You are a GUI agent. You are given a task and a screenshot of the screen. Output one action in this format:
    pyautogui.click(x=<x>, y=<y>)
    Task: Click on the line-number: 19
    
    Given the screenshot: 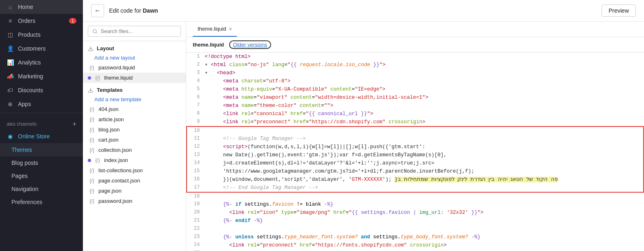 What is the action you would take?
    pyautogui.click(x=196, y=204)
    